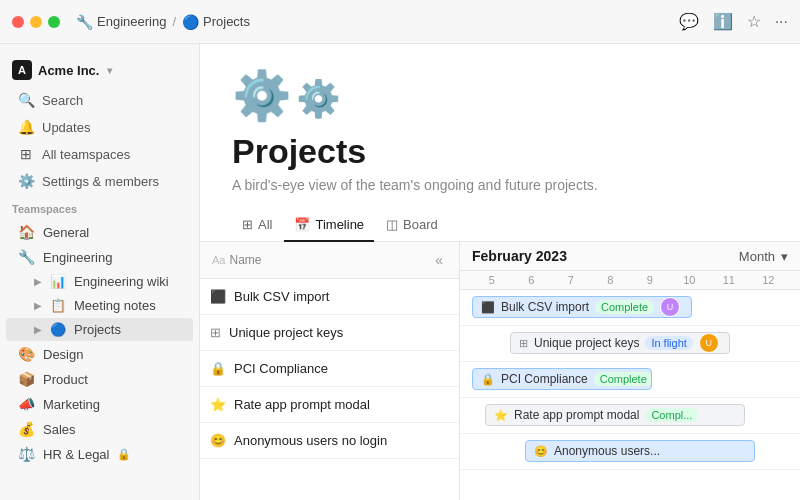 Image resolution: width=800 pixels, height=500 pixels. Describe the element at coordinates (582, 307) in the screenshot. I see `timeline-bar-bulk-csv: ⬛ Bulk CSV import Complete U` at that location.